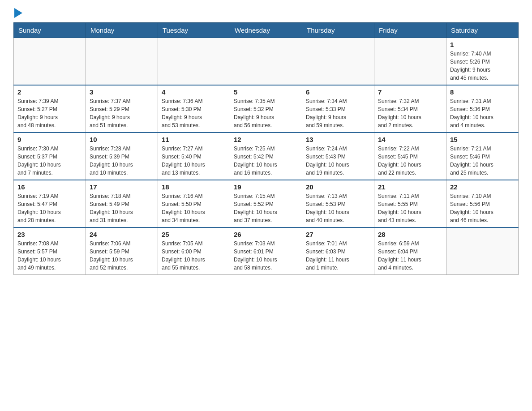 The width and height of the screenshot is (532, 411). Describe the element at coordinates (18, 13) in the screenshot. I see `logo` at that location.